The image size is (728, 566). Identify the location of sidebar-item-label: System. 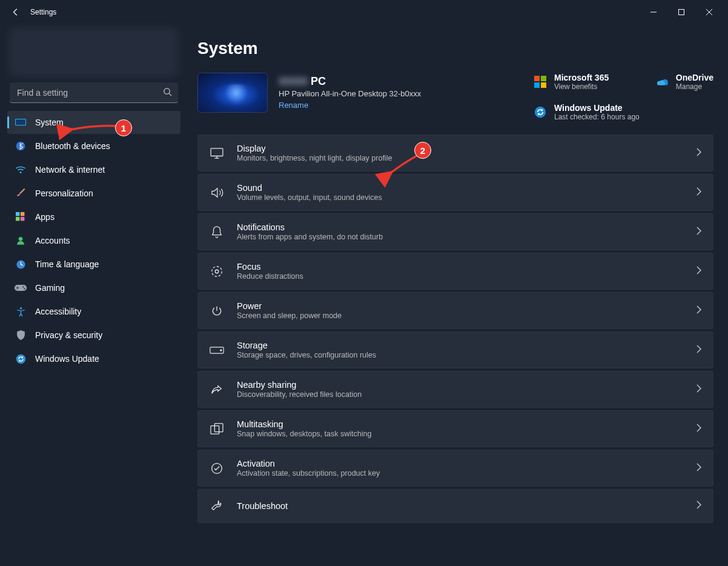
(50, 122).